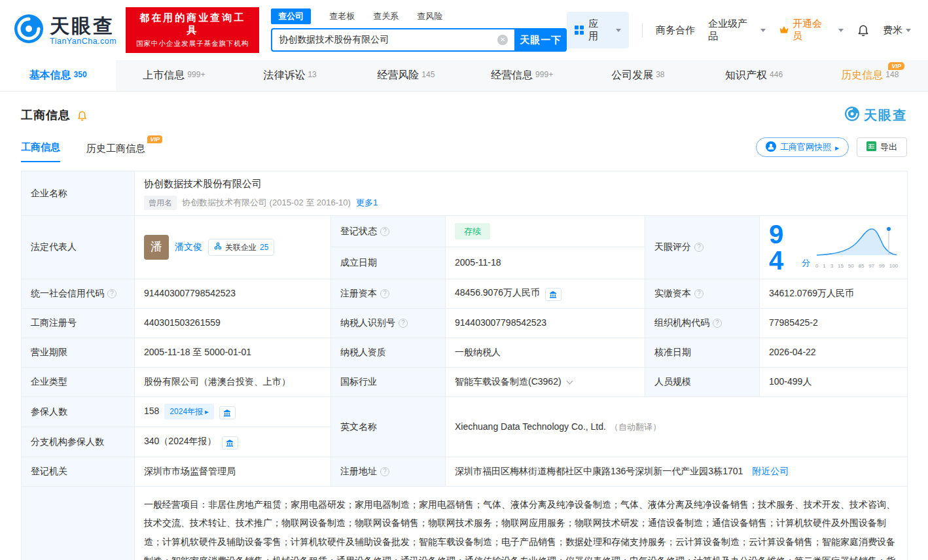 Image resolution: width=928 pixels, height=560 pixels. I want to click on field-label: 注册资本, so click(359, 293).